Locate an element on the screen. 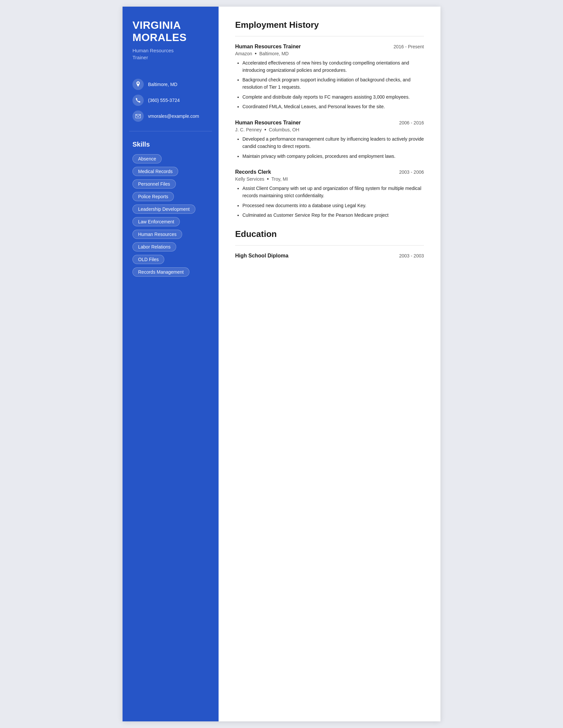  job-2-bullet-1: Developed a performance management cultu… is located at coordinates (333, 143).